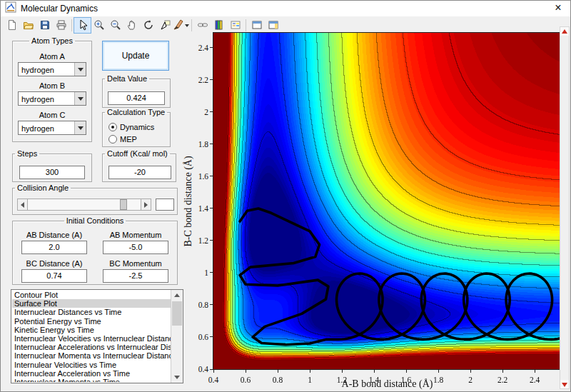 Image resolution: width=571 pixels, height=392 pixels. I want to click on collision-angle-field, so click(165, 204).